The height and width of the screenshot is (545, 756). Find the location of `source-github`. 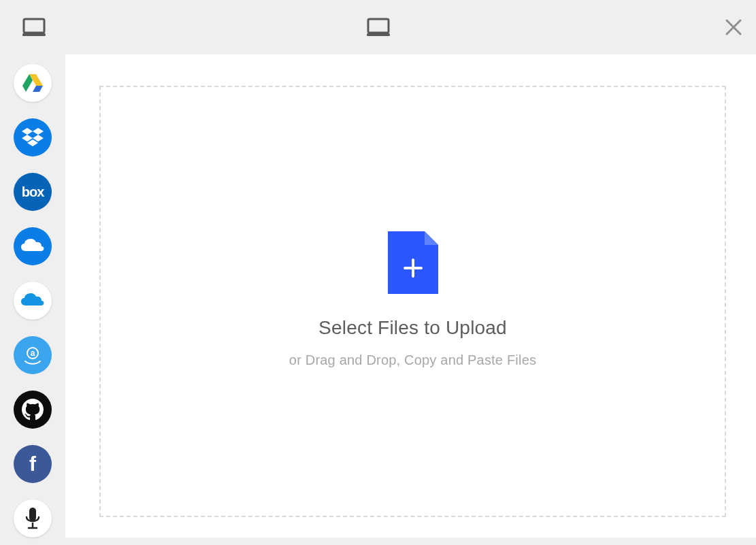

source-github is located at coordinates (33, 410).